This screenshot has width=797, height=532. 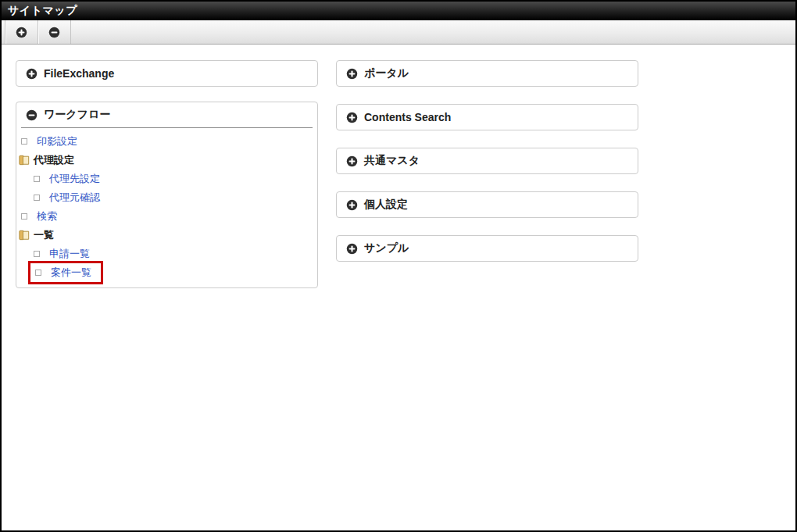 What do you see at coordinates (66, 273) in the screenshot?
I see `highlight-box: 案件一覧` at bounding box center [66, 273].